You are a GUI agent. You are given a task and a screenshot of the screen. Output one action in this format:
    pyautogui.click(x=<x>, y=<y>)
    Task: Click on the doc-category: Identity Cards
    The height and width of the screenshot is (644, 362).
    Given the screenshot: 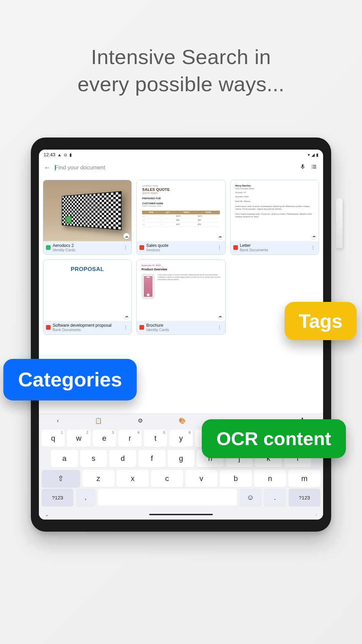 What is the action you would take?
    pyautogui.click(x=86, y=250)
    